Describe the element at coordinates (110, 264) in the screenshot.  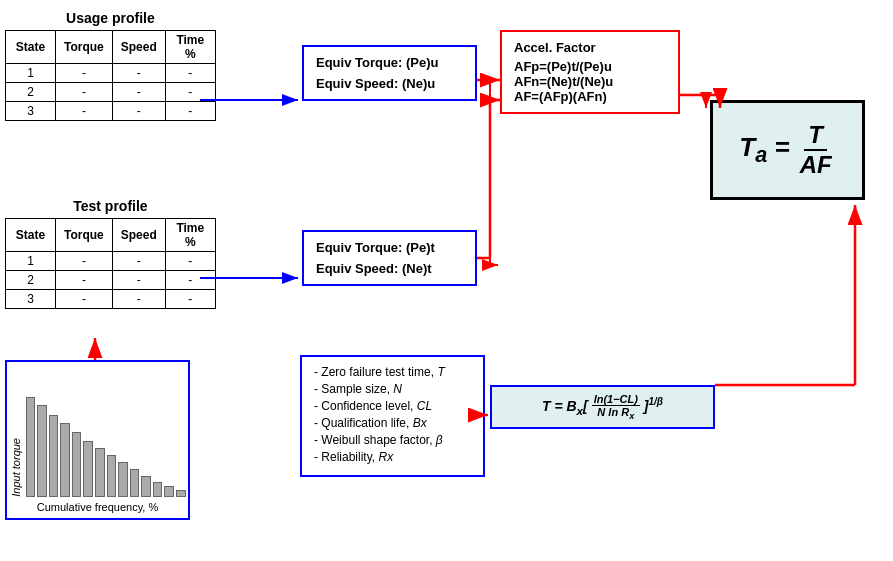
I see `test-profile-table: State Torque Speed Time% 1 - - - 2 - - -` at that location.